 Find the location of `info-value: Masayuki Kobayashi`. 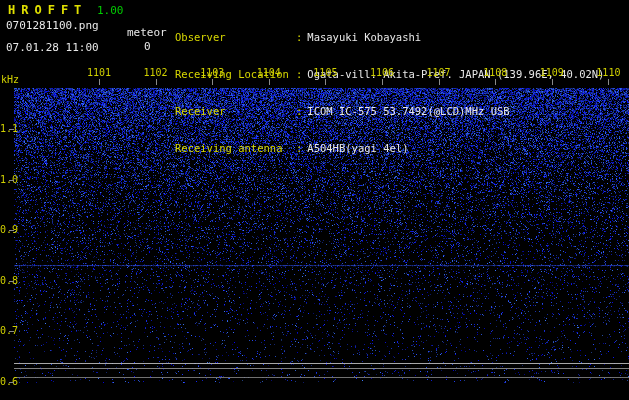

info-value: Masayuki Kobayashi is located at coordinates (364, 37).